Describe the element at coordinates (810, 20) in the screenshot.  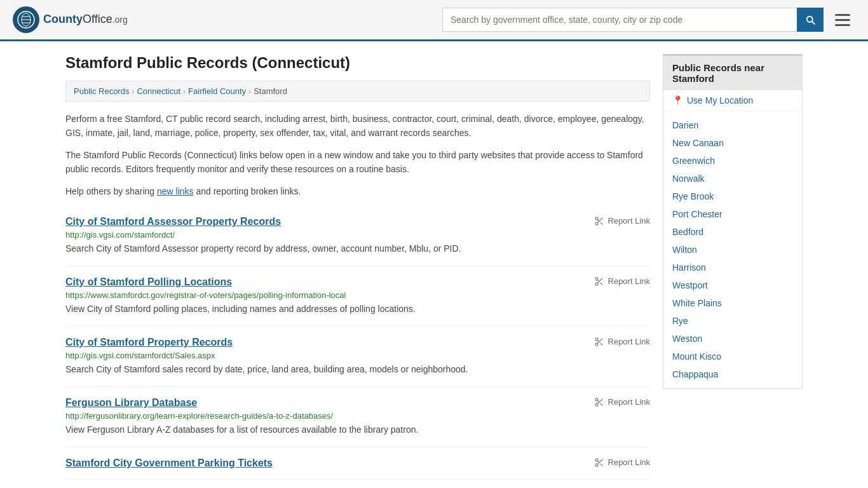
I see `search-button` at that location.